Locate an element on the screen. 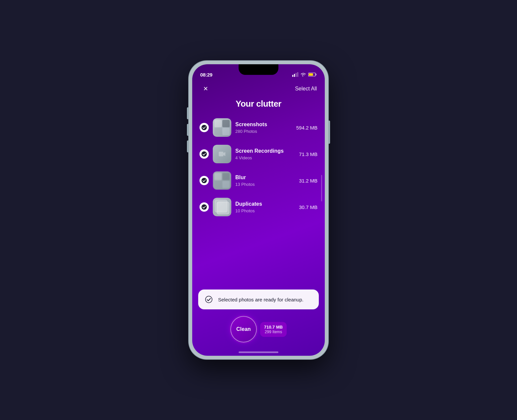  scroll-indicator is located at coordinates (321, 188).